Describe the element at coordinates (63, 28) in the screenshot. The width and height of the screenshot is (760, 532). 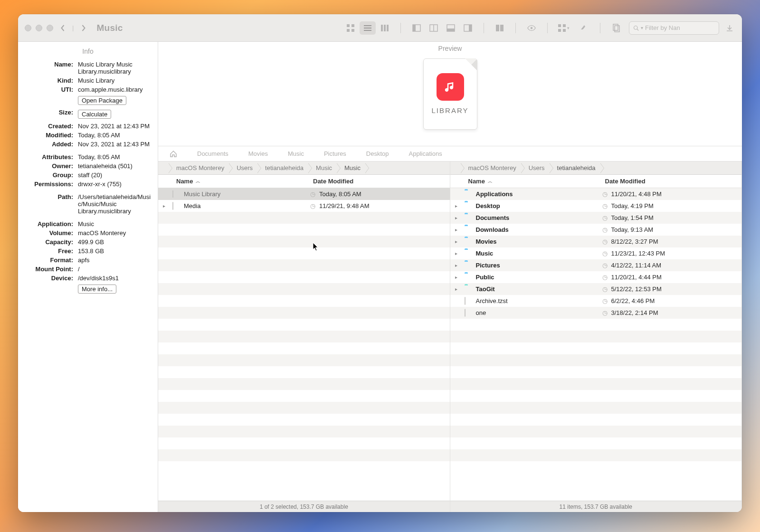
I see `nav-back` at that location.